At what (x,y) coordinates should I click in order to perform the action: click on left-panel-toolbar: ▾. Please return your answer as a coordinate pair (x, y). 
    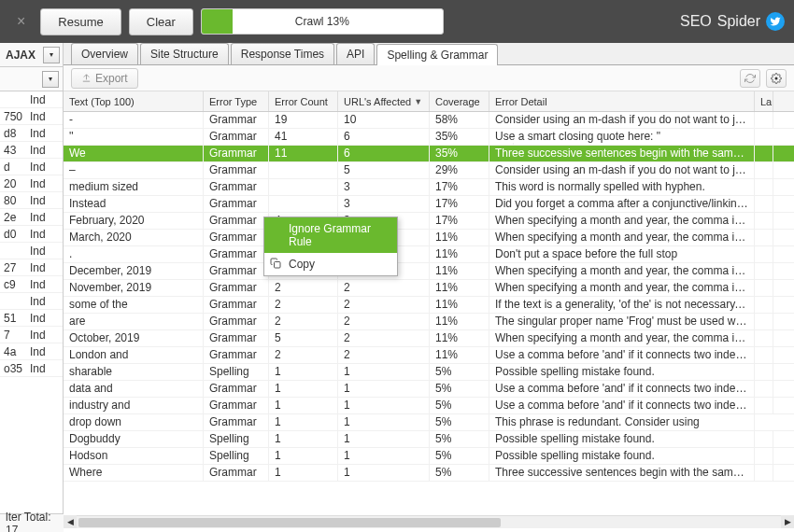
    Looking at the image, I should click on (32, 79).